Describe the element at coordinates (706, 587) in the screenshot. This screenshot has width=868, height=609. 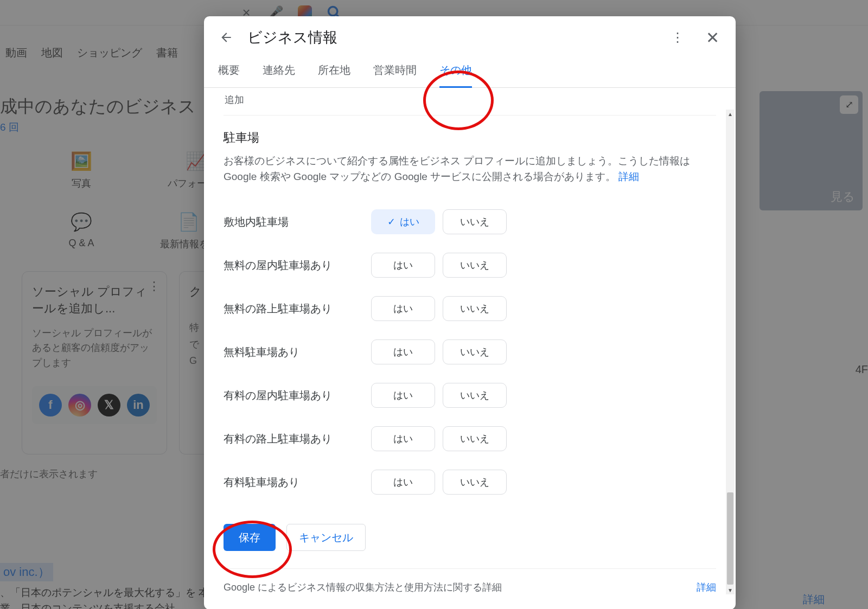
I see `footer-detail-link: 詳細` at that location.